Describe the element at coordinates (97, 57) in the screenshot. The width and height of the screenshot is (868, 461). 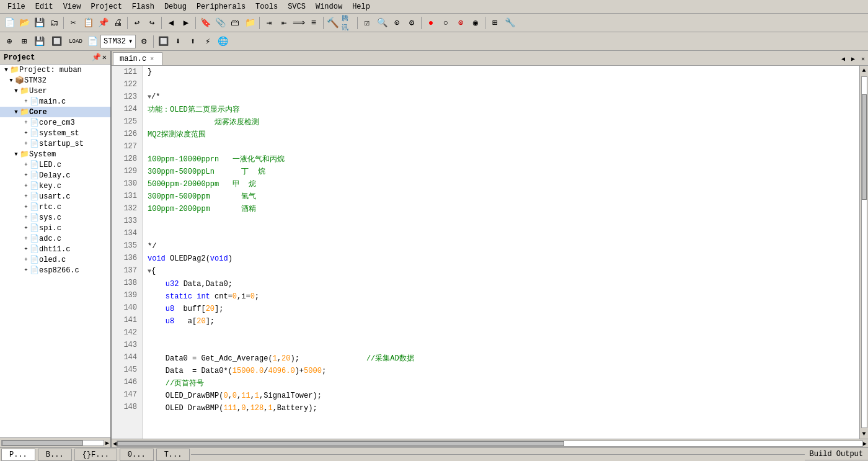
I see `panel-pin-btn: 📌` at that location.